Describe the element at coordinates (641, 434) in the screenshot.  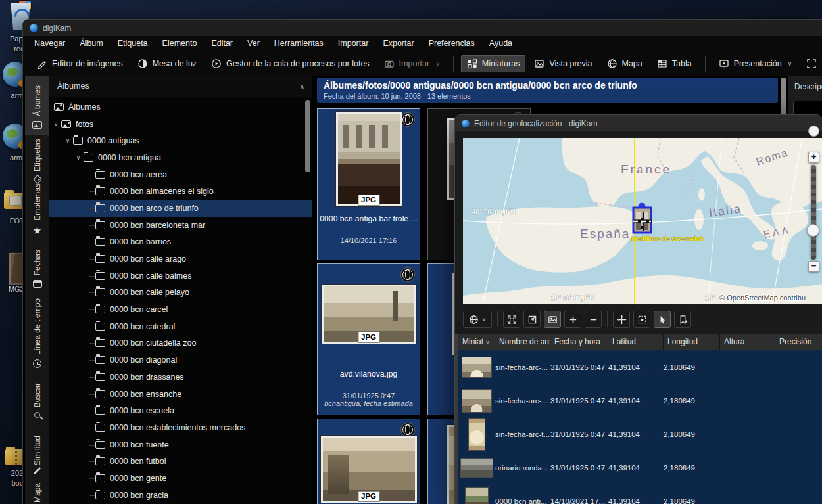
I see `geo-table-row: sin-fecha-arc-t... 31/01/1925 0:47 41,39…` at that location.